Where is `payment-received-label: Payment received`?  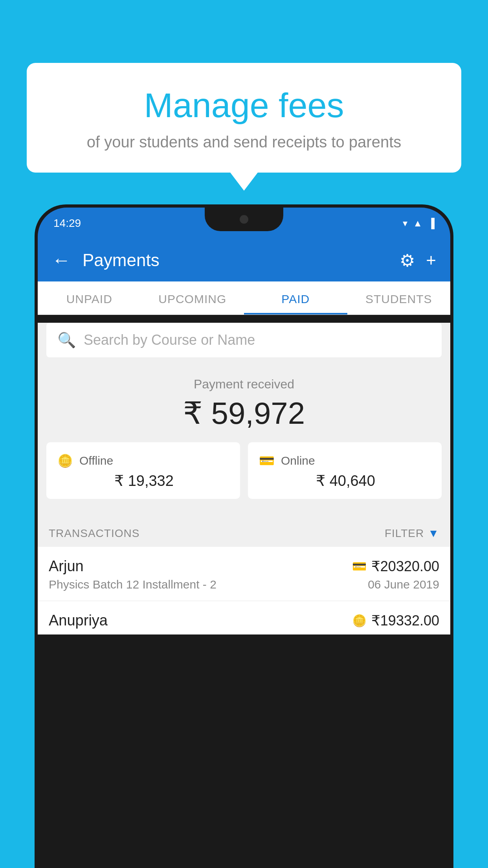 payment-received-label: Payment received is located at coordinates (244, 384).